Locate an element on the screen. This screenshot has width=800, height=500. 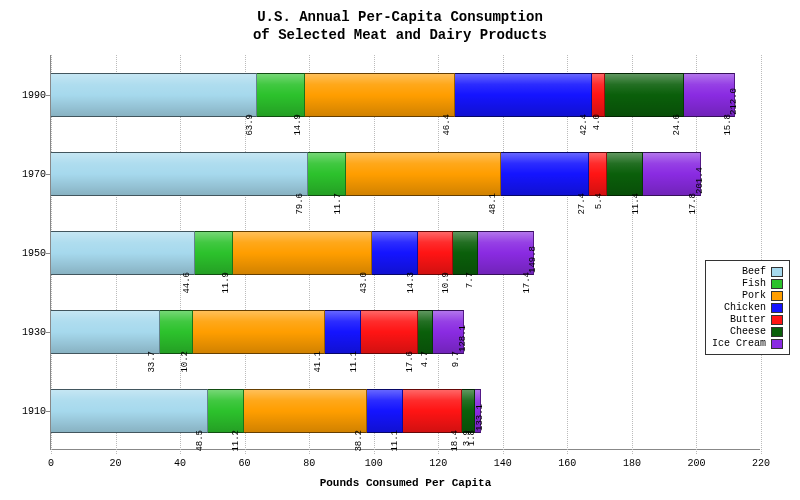
bar-segment: 24.6 is located at coordinates (644, 95).